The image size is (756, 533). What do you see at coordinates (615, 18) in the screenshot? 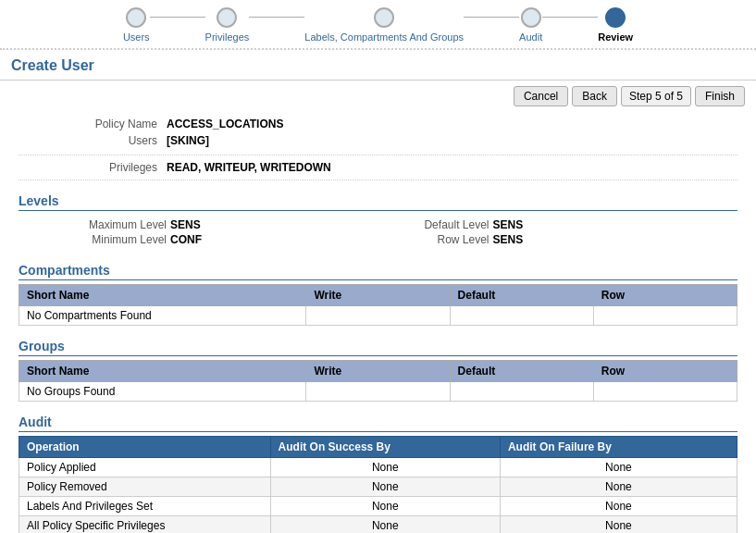
I see `step-review-circle` at bounding box center [615, 18].